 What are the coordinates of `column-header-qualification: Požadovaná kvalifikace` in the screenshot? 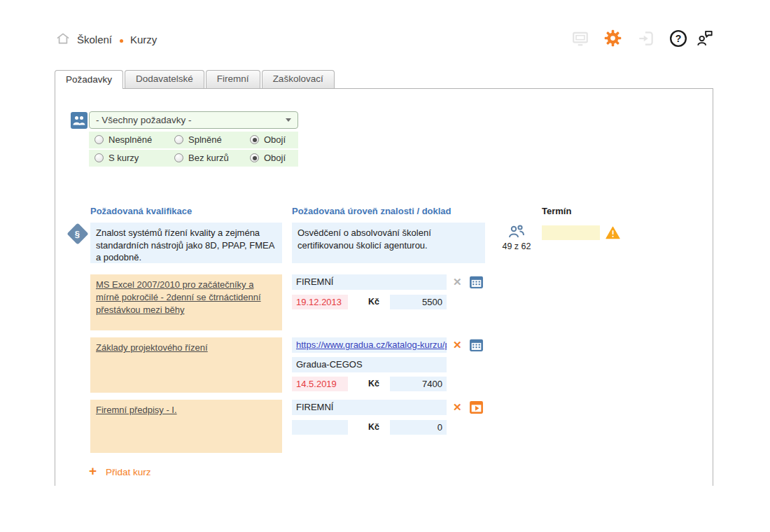 It's located at (141, 211).